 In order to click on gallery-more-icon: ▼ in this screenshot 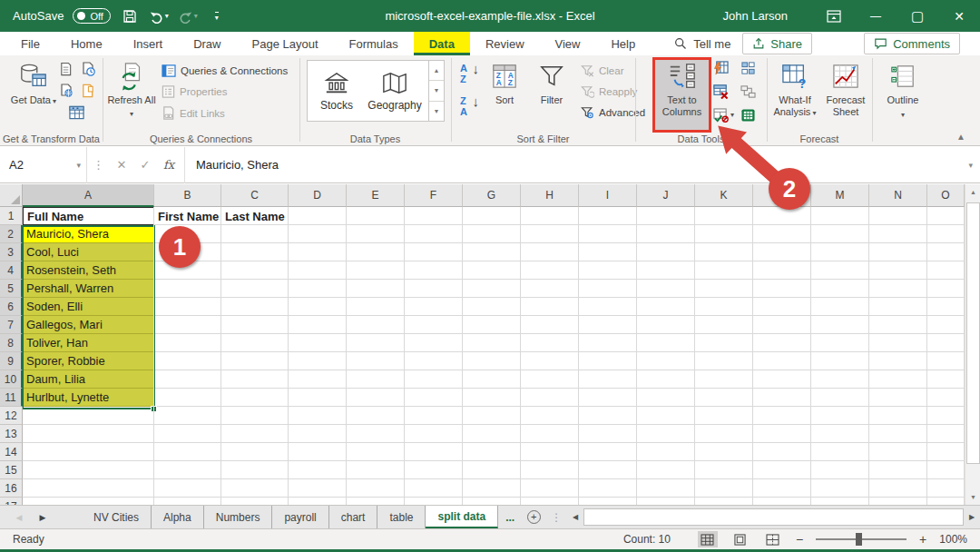, I will do `click(436, 111)`.